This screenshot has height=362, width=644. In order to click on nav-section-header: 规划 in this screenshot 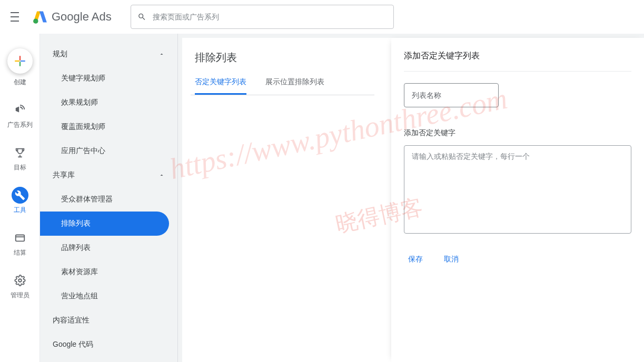, I will do `click(108, 54)`.